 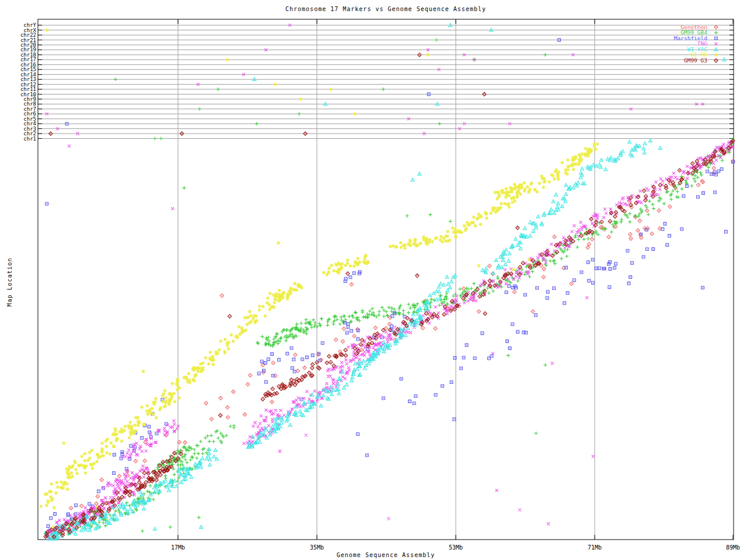 What do you see at coordinates (9, 282) in the screenshot?
I see `y-axis-label: Map Location` at bounding box center [9, 282].